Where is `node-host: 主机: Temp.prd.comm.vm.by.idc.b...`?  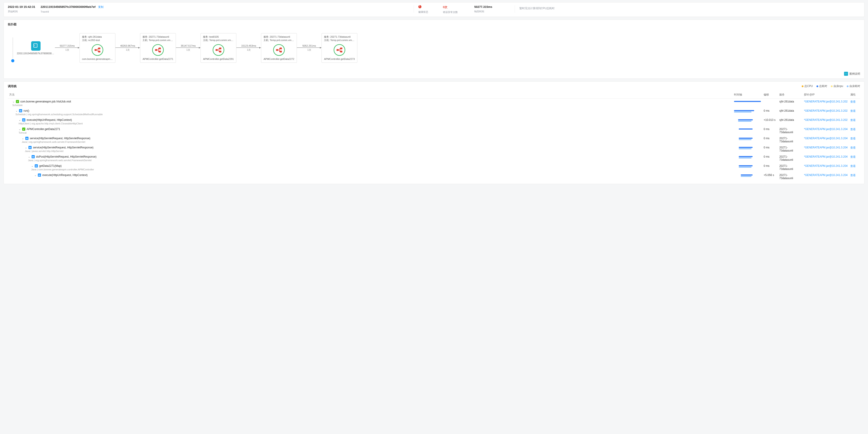 node-host: 主机: Temp.prd.comm.vm.by.idc.b... is located at coordinates (158, 40).